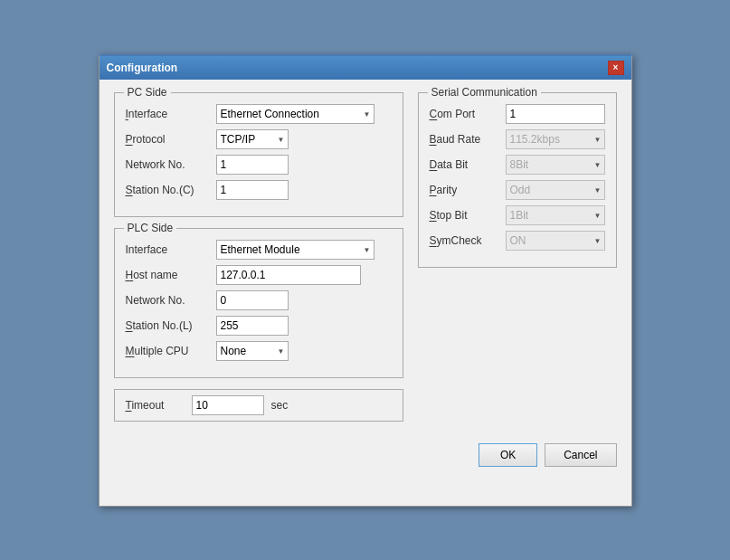  I want to click on network-no-input, so click(252, 165).